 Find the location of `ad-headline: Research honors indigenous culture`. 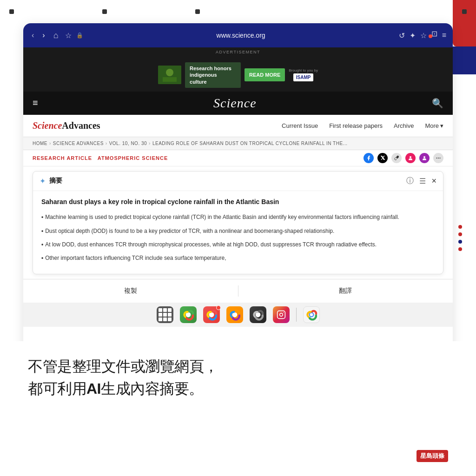

ad-headline: Research honors indigenous culture is located at coordinates (213, 75).